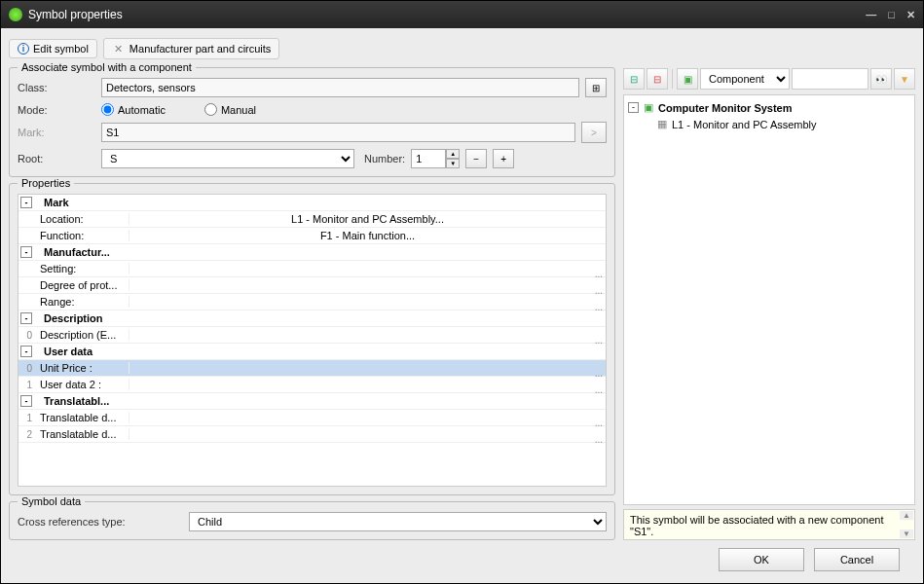 The image size is (924, 584). What do you see at coordinates (312, 286) in the screenshot?
I see `row-degree: Degree of prot......` at bounding box center [312, 286].